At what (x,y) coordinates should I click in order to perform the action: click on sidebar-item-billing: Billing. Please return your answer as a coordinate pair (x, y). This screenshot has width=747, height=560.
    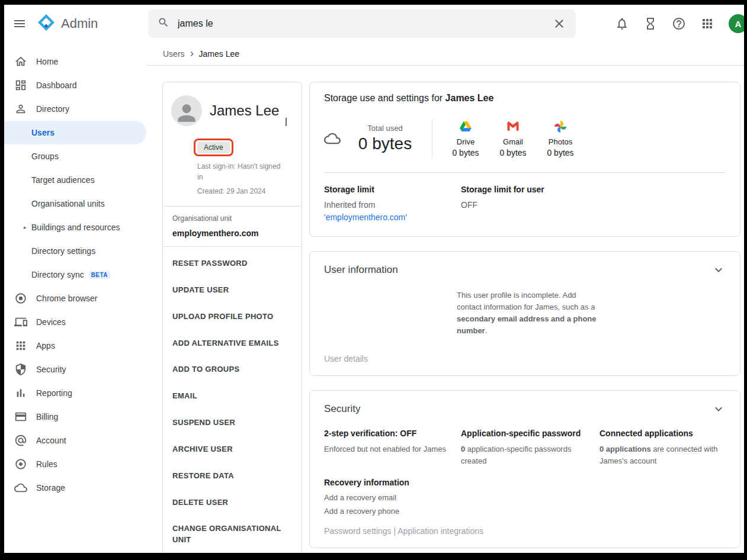
    Looking at the image, I should click on (75, 417).